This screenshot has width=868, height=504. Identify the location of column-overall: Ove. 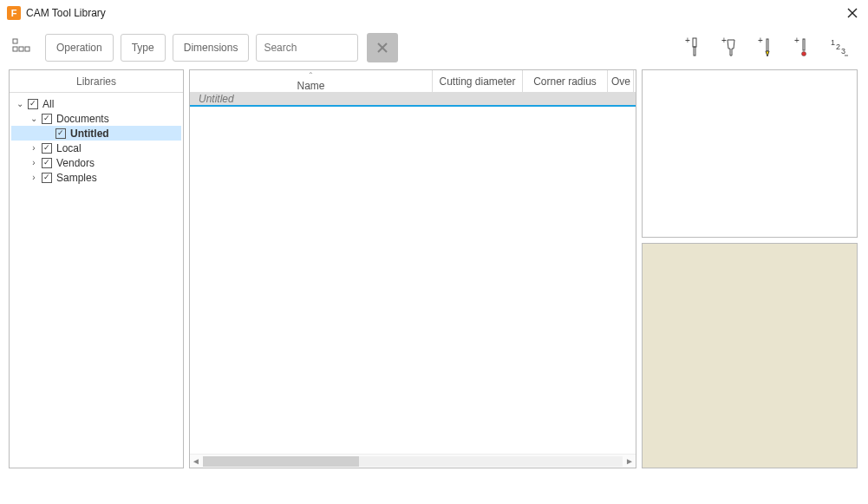
(621, 82).